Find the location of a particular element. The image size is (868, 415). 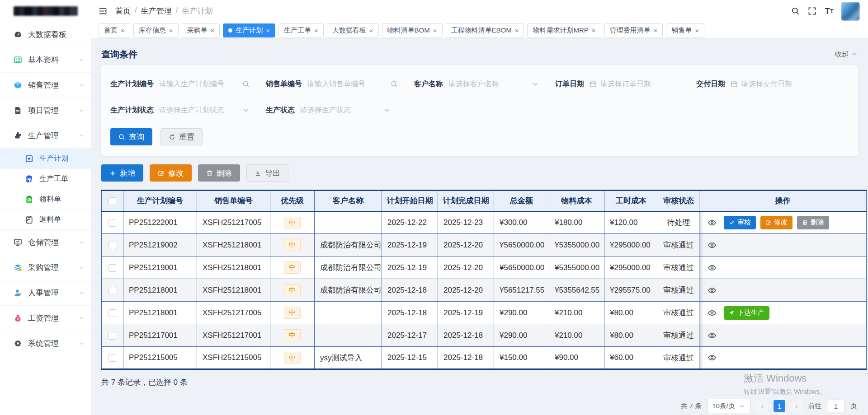

tab-生产计划: 生产计划× is located at coordinates (249, 31).